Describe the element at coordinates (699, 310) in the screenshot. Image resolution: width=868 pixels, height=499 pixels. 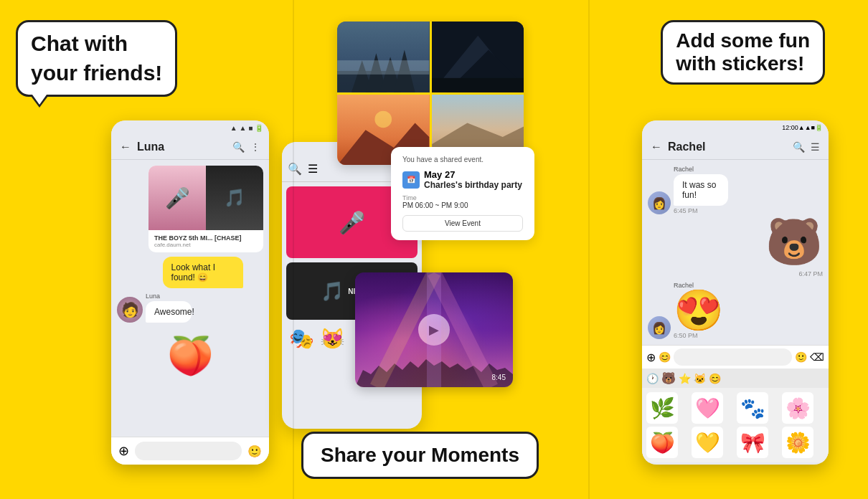
I see `rachel-sticker: 😍` at that location.